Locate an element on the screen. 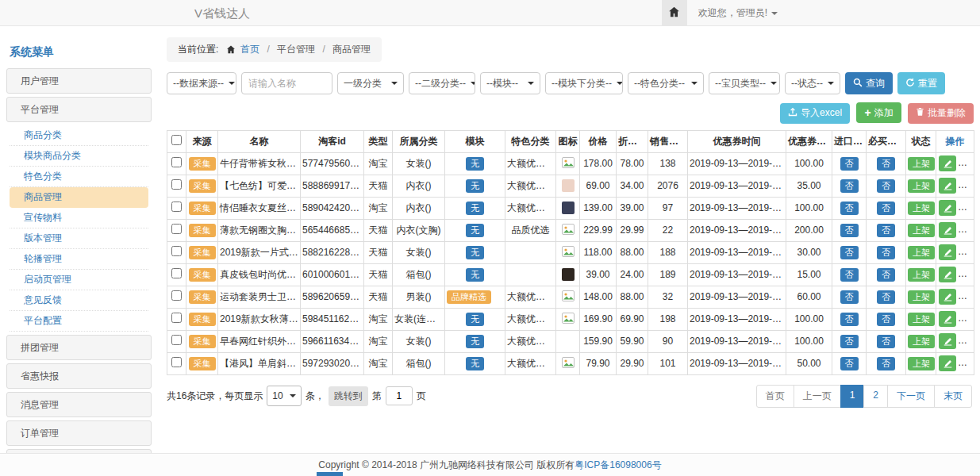  feature-category-select: --特色分类-- is located at coordinates (666, 83).